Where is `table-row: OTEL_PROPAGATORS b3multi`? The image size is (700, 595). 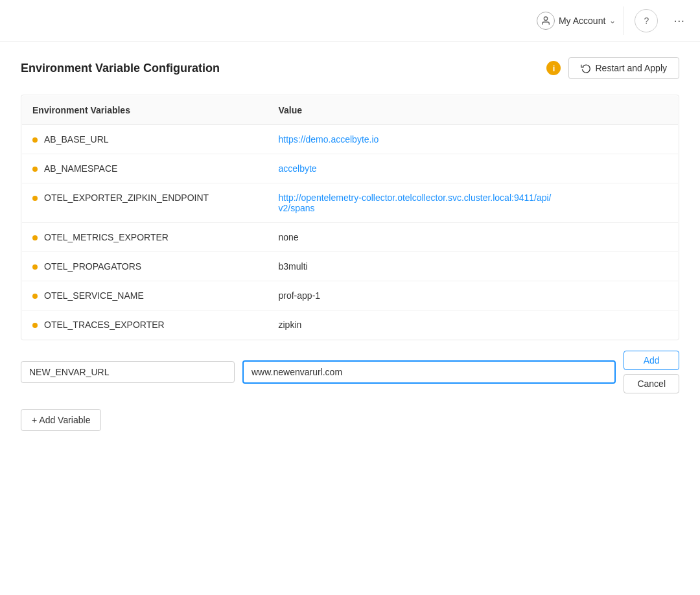
table-row: OTEL_PROPAGATORS b3multi is located at coordinates (350, 267).